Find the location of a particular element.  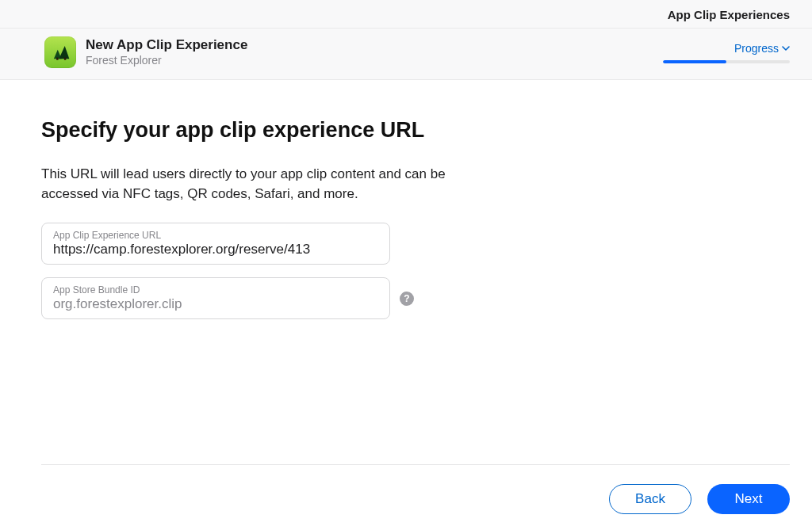

url-field-label: App Clip Experience URL is located at coordinates (216, 235).